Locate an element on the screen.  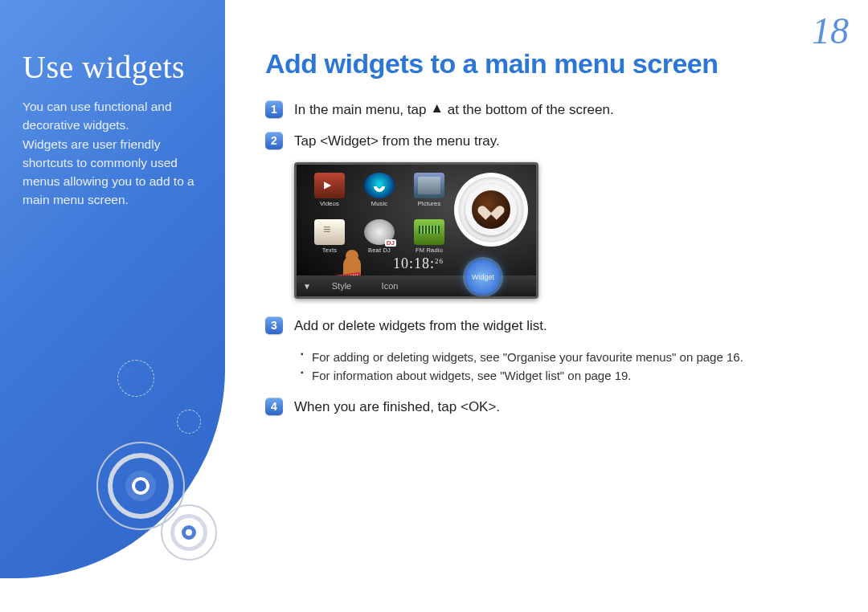
app-label: Videos is located at coordinates (330, 204).